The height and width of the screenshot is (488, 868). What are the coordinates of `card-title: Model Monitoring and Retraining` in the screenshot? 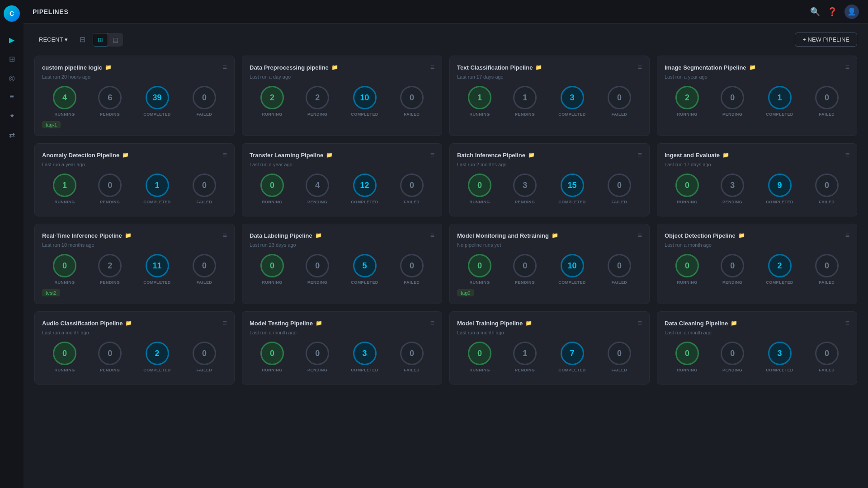 It's located at (503, 236).